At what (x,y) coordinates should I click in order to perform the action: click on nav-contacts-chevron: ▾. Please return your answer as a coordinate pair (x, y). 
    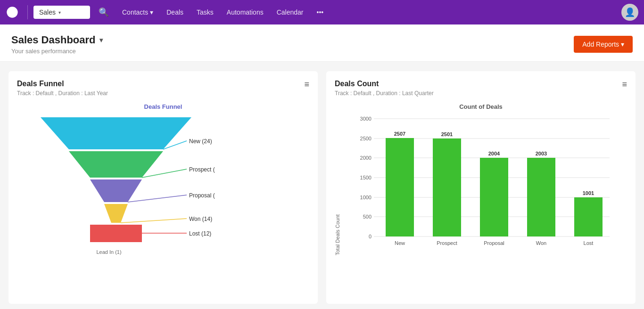
    Looking at the image, I should click on (152, 12).